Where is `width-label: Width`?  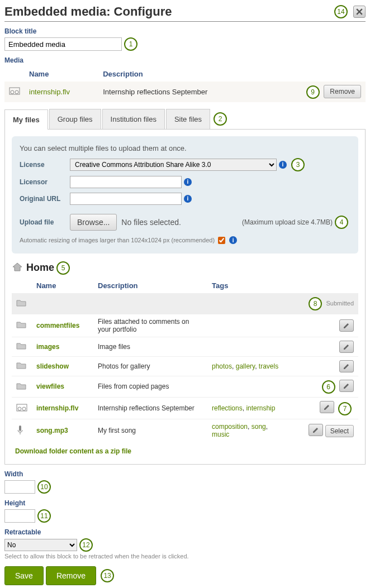 width-label: Width is located at coordinates (185, 474).